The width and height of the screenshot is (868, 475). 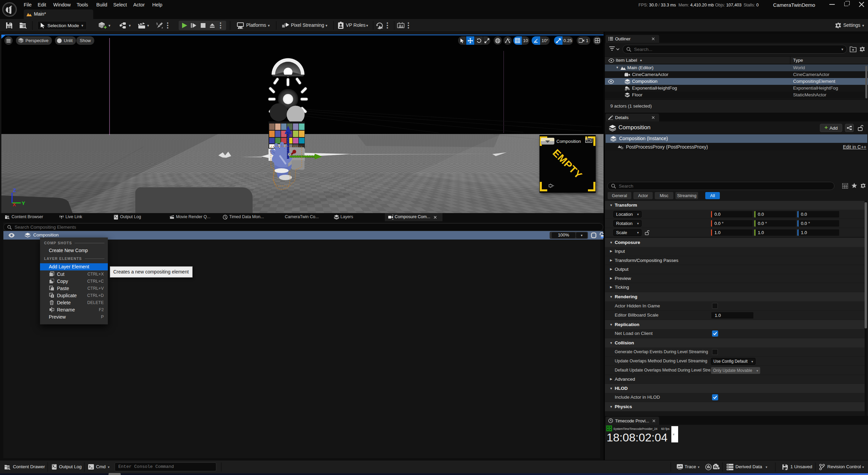 I want to click on svg-text: Z, so click(x=14, y=190).